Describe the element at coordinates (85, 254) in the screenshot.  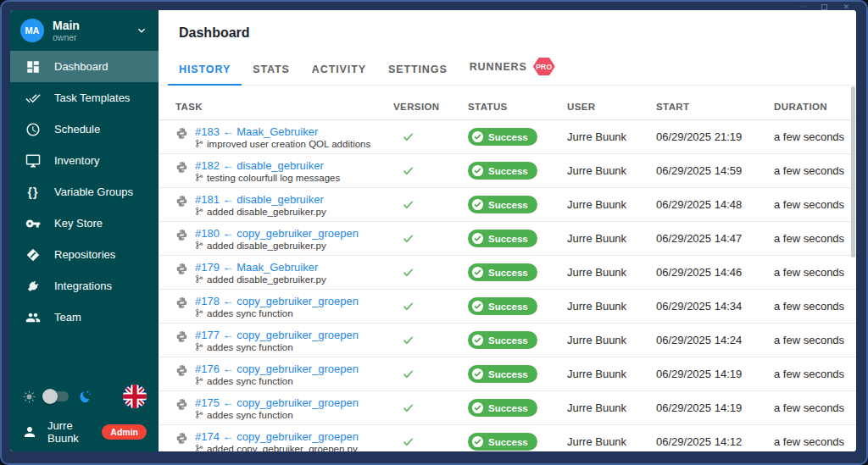
I see `sidebar-item-label: Repositories` at that location.